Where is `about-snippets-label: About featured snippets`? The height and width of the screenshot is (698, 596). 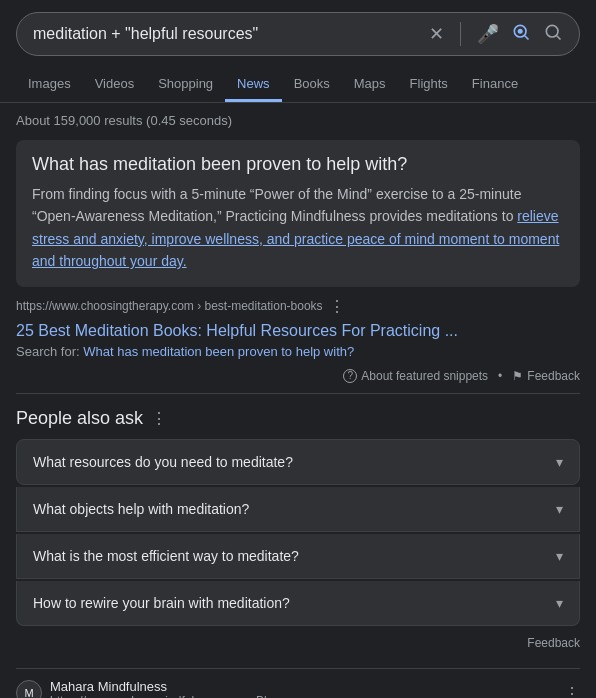
about-snippets-label: About featured snippets is located at coordinates (424, 376).